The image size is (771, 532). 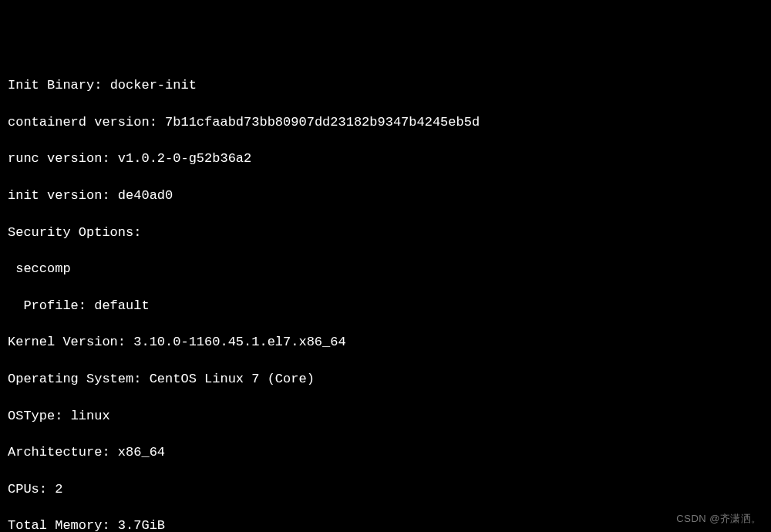 What do you see at coordinates (63, 452) in the screenshot?
I see `architecture-label: Architecture:` at bounding box center [63, 452].